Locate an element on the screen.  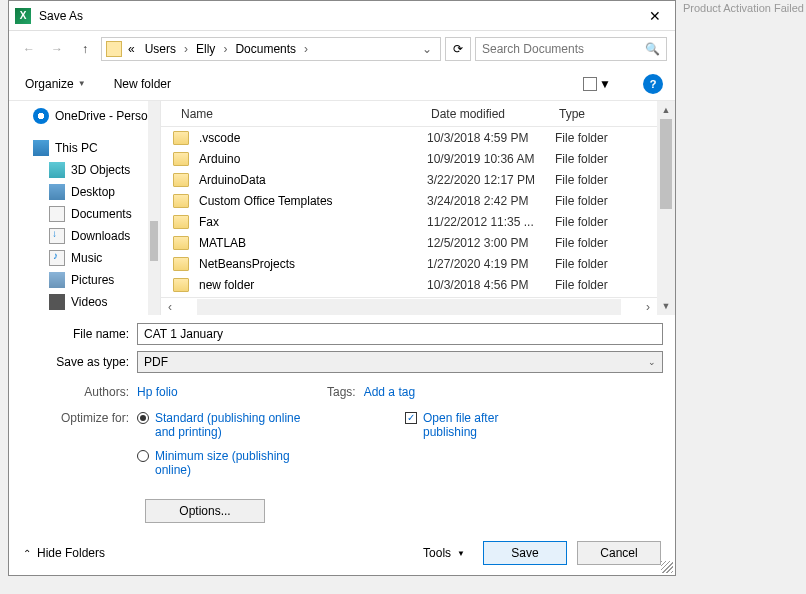
sidebar-item-desktop: Desktop is located at coordinates (84, 192).